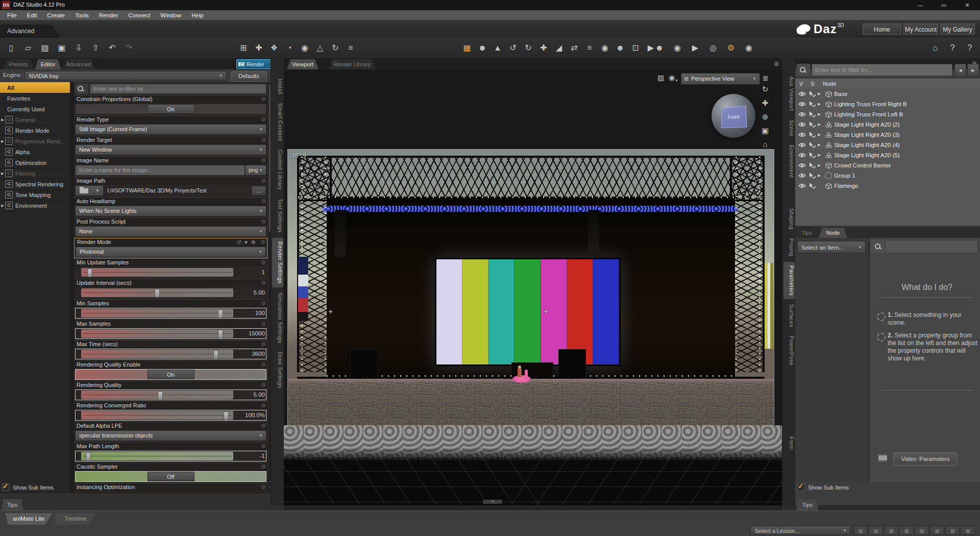 Image resolution: width=980 pixels, height=536 pixels. I want to click on activity-tab-render-settings: Render Settings, so click(278, 262).